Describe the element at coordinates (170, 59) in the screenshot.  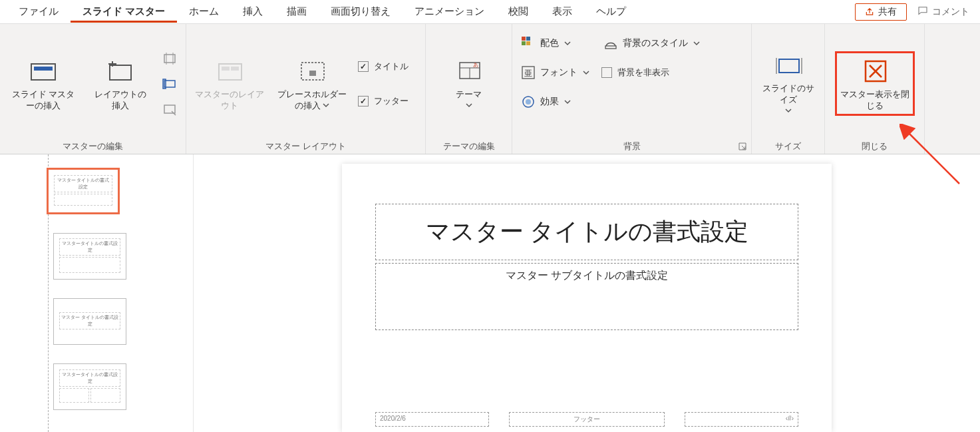
I see `delete-icon` at that location.